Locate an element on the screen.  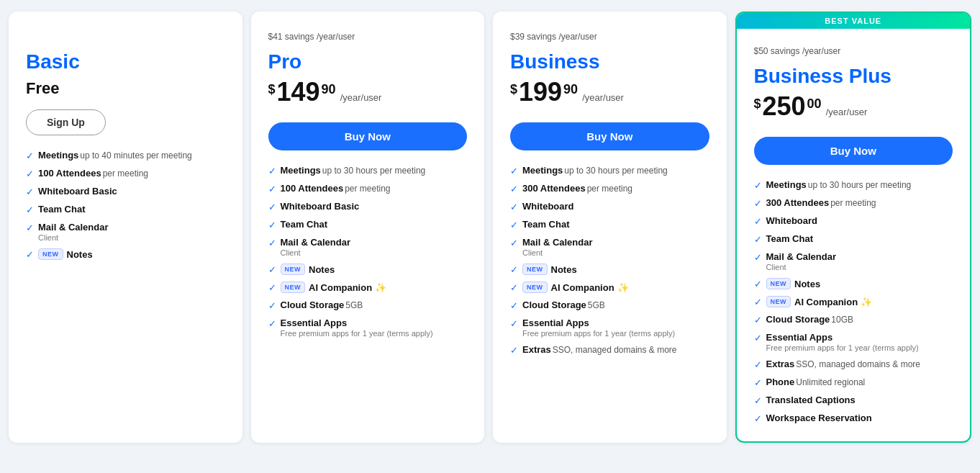
plan-name: Basic is located at coordinates (125, 62).